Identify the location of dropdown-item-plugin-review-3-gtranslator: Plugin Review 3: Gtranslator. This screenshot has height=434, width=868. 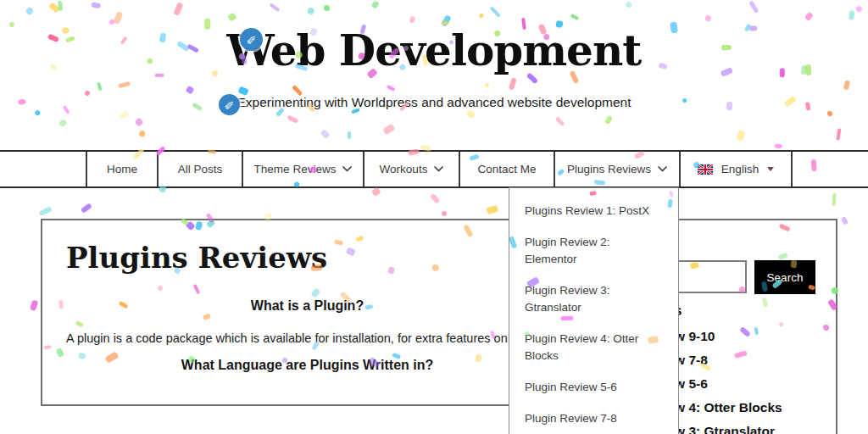
(593, 299).